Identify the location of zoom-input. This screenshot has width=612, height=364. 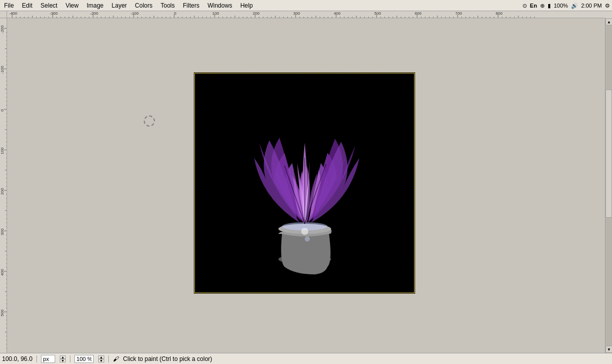
(84, 359).